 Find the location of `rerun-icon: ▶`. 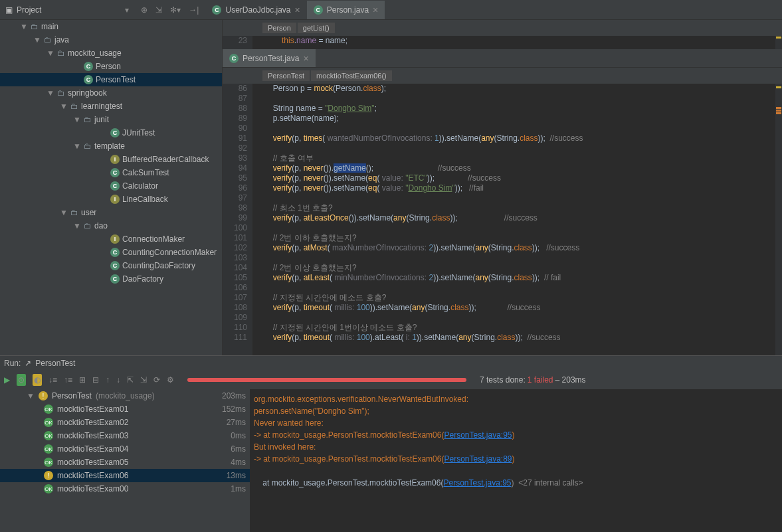

rerun-icon: ▶ is located at coordinates (7, 380).